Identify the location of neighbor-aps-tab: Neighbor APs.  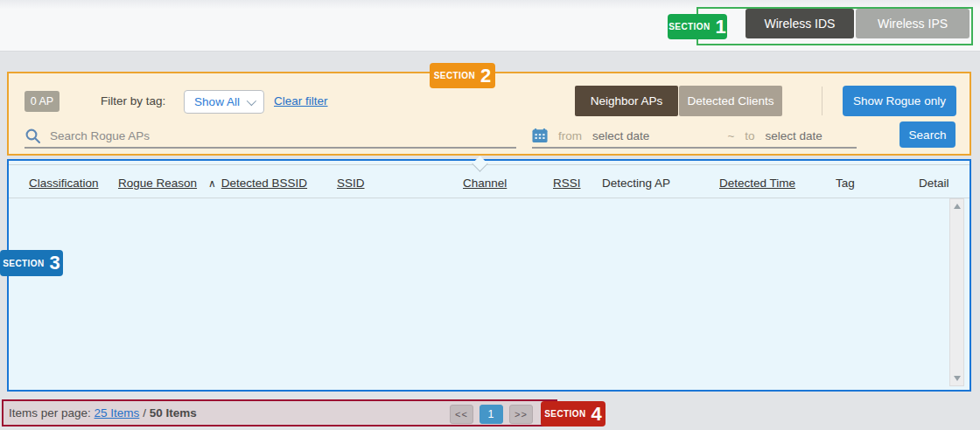
(626, 101).